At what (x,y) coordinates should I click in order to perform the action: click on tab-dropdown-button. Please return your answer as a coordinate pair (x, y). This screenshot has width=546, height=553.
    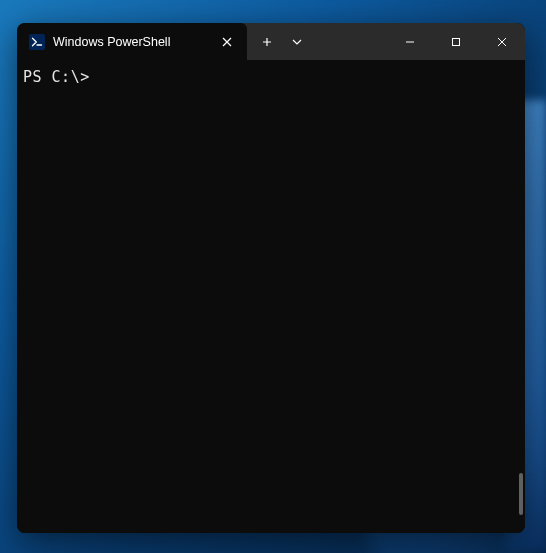
    Looking at the image, I should click on (297, 42).